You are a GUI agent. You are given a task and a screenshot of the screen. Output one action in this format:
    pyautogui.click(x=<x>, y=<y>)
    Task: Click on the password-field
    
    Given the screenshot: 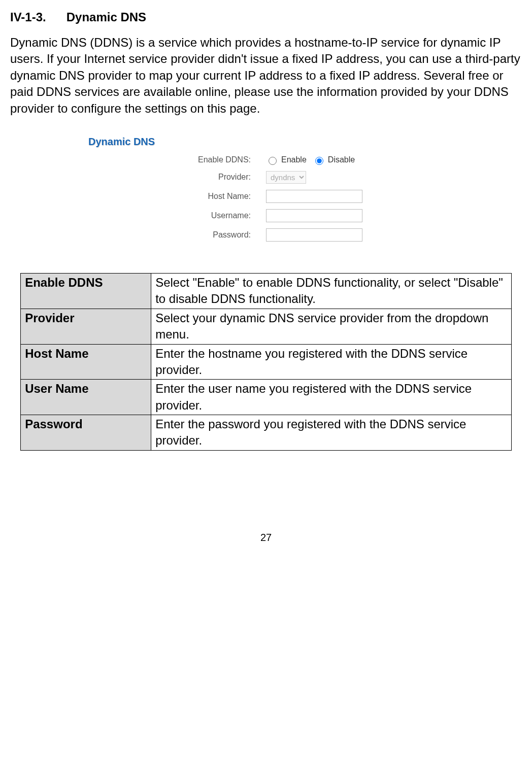 What is the action you would take?
    pyautogui.click(x=314, y=235)
    